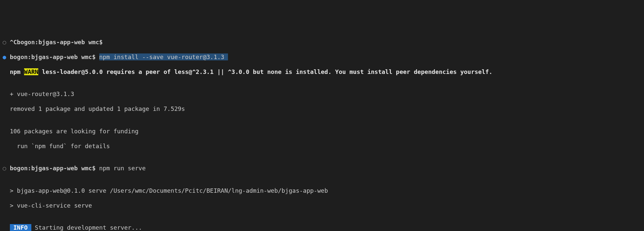 This screenshot has width=644, height=231. What do you see at coordinates (322, 94) in the screenshot?
I see `terminal-line: + vue-router@3.1.3` at bounding box center [322, 94].